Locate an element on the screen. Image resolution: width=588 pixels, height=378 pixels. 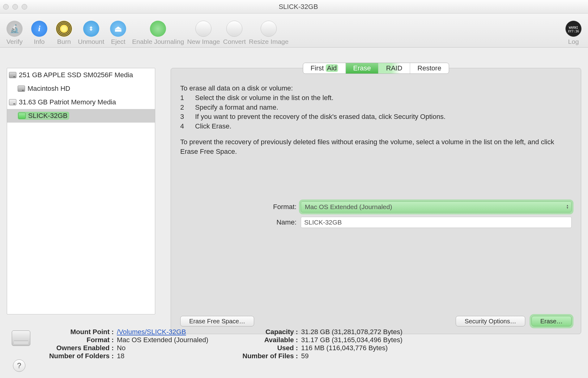
help-button: ? is located at coordinates (19, 366).